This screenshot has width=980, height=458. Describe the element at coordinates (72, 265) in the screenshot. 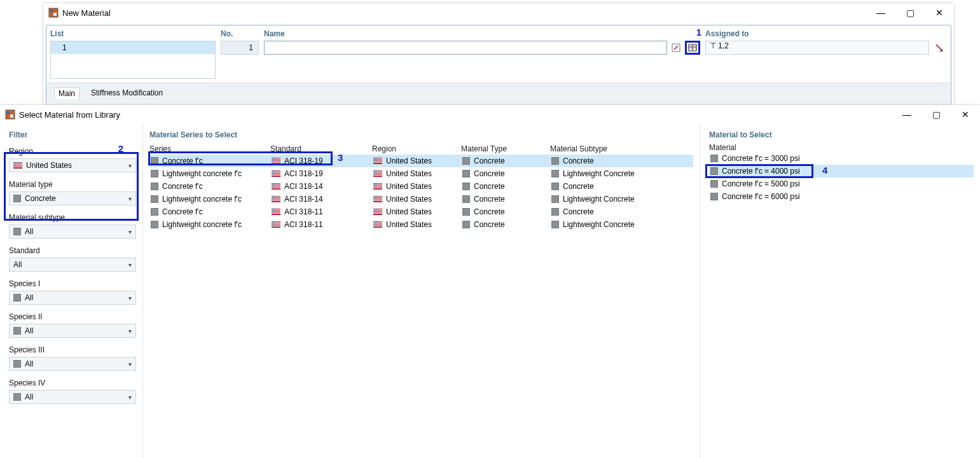

I see `standard-combo: All ▾` at that location.